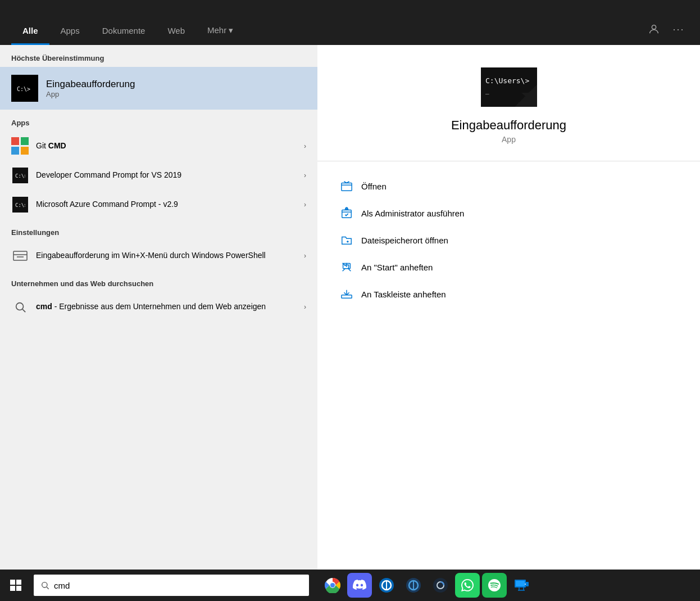 The height and width of the screenshot is (601, 700). Describe the element at coordinates (347, 267) in the screenshot. I see `pin-start-icon` at that location.